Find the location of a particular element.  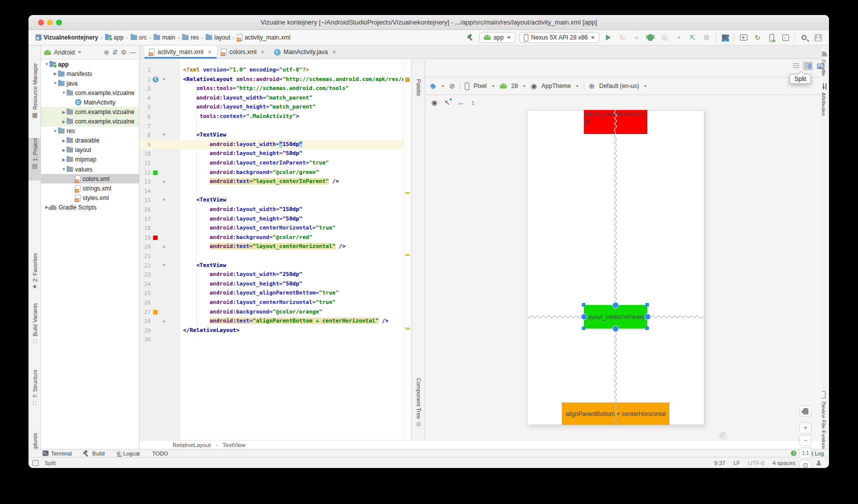

breadcrumb-item-main: main is located at coordinates (164, 38).